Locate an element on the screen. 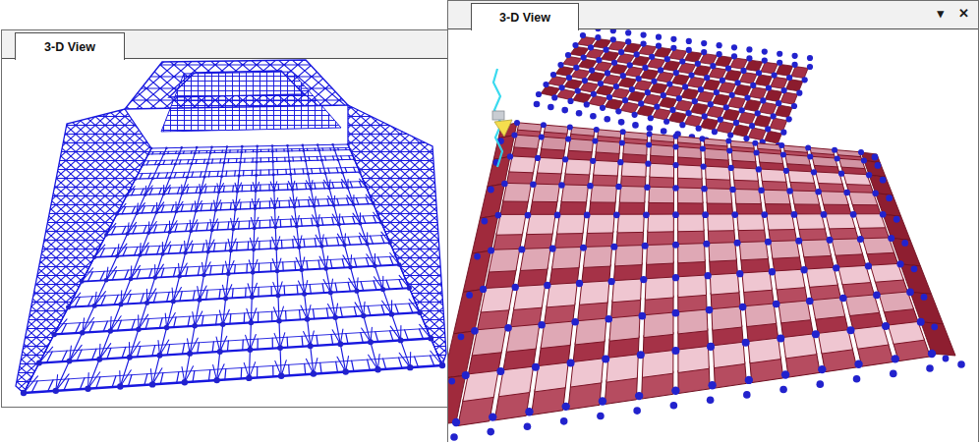  close-icon: ✕ is located at coordinates (963, 14).